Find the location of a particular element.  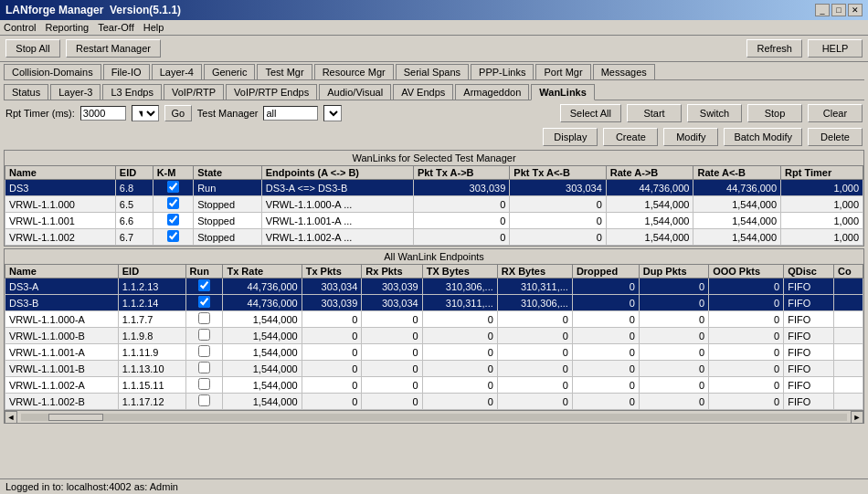

help-button: HELP is located at coordinates (835, 48).